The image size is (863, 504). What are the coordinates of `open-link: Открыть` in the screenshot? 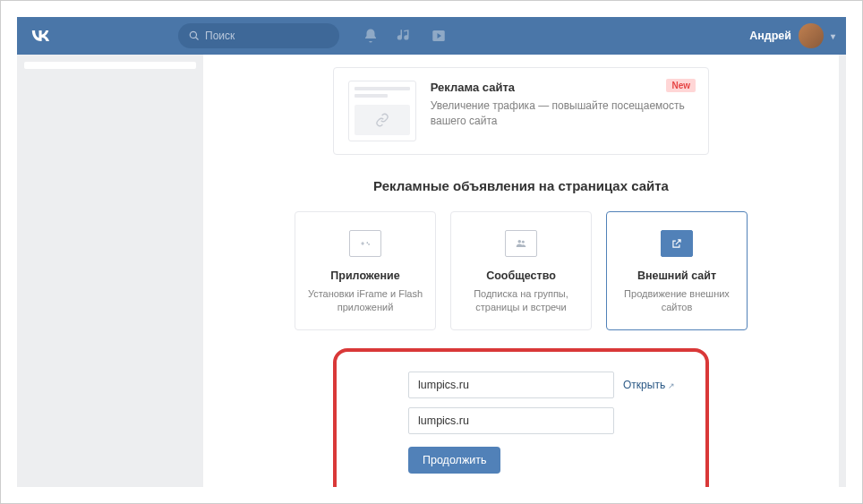 It's located at (649, 385).